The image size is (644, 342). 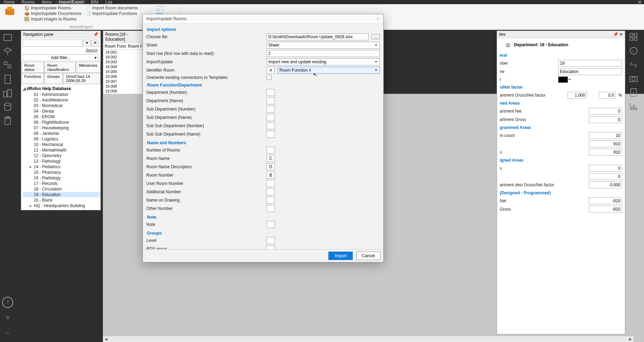 I want to click on tree-root: ◢dRofus Help Database, so click(x=62, y=89).